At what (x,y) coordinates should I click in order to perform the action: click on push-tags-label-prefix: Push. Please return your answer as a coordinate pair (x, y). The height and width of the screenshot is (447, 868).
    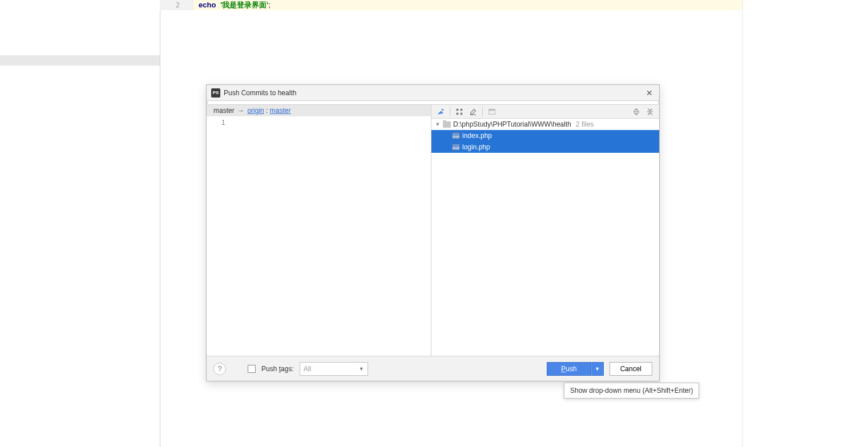
    Looking at the image, I should click on (271, 369).